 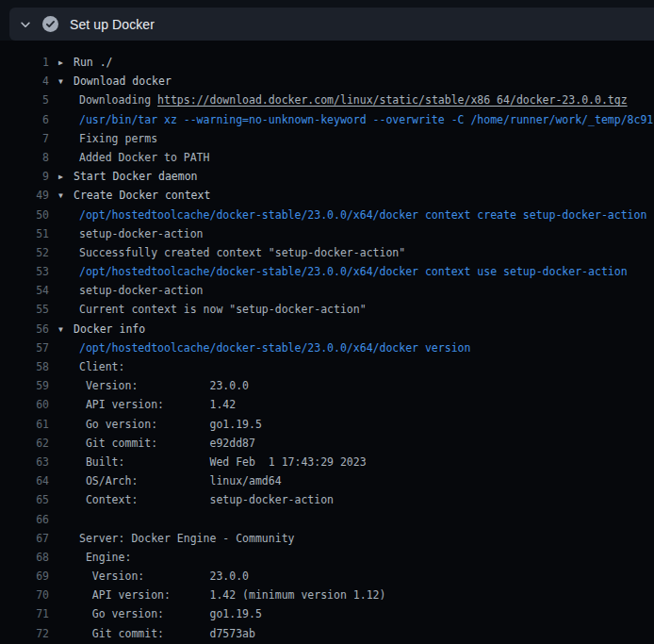 I want to click on log-line: 59 Version: 23.0.0, so click(x=327, y=386).